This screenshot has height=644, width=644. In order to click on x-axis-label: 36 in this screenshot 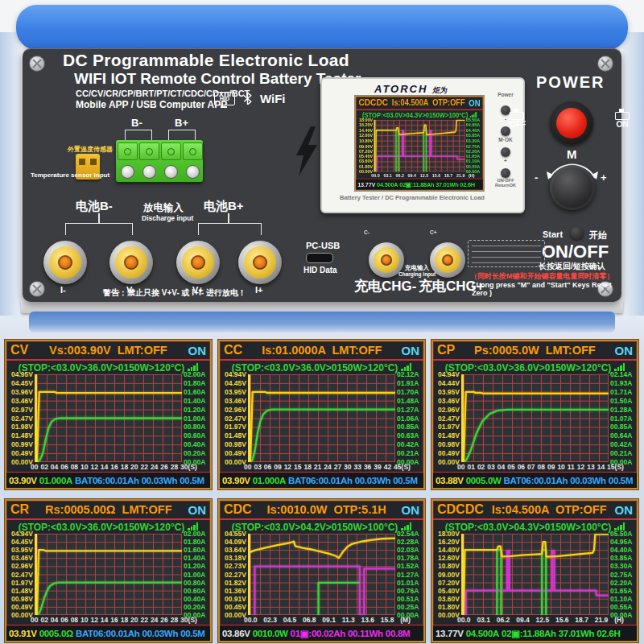, I will do `click(367, 467)`.